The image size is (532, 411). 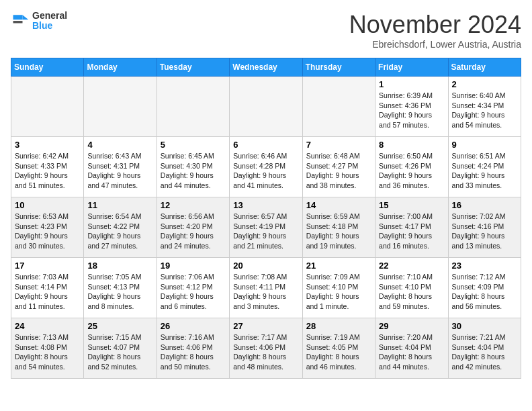 I want to click on calendar-cell: 16Sunrise: 7:02 AMSunset: 4:16 PMDayligh…, so click(x=484, y=228).